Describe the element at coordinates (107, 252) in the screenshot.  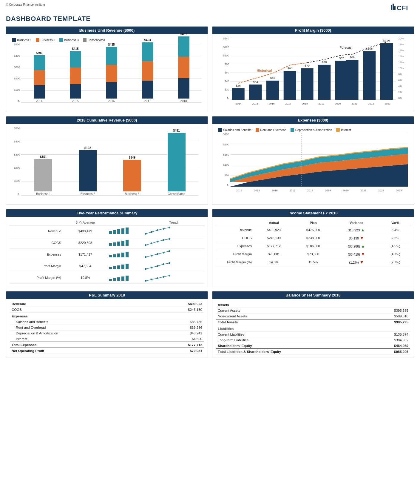
I see `five-year-body: 5-Yr Average Trend Revenue $439,479` at that location.